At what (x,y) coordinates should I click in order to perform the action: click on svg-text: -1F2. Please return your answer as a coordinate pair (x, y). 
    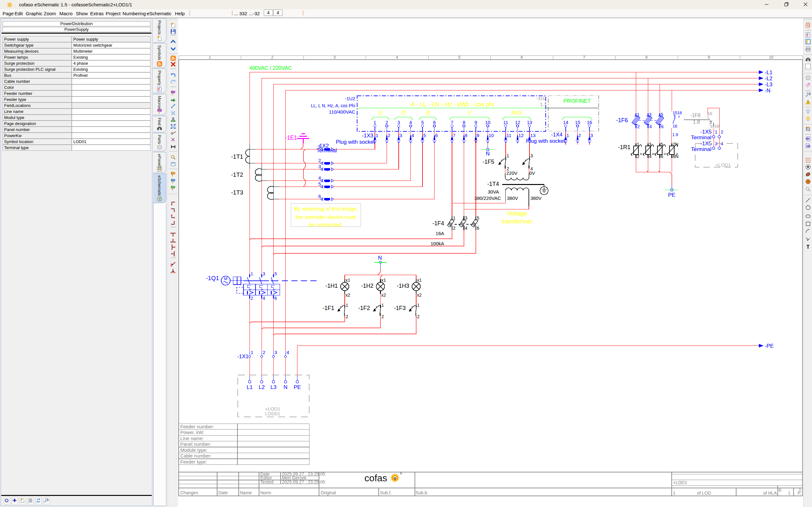
    Looking at the image, I should click on (364, 308).